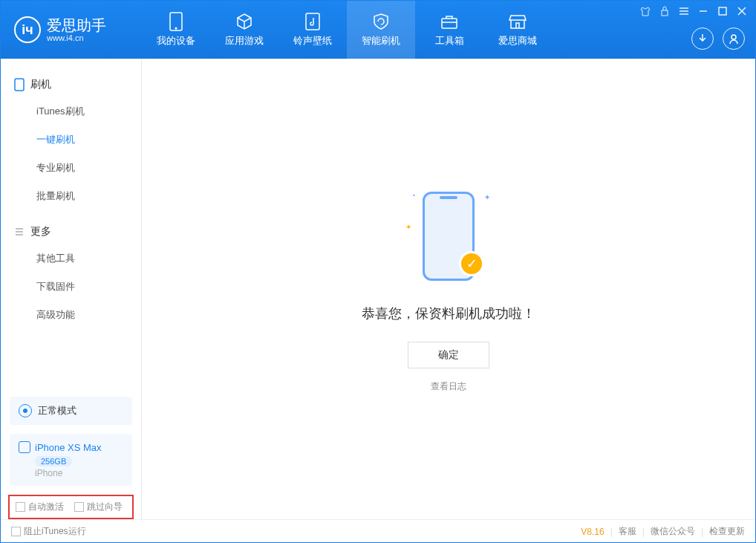 Image resolution: width=756 pixels, height=543 pixels. I want to click on sidebar-item-download-firmware: 下载固件, so click(71, 287).